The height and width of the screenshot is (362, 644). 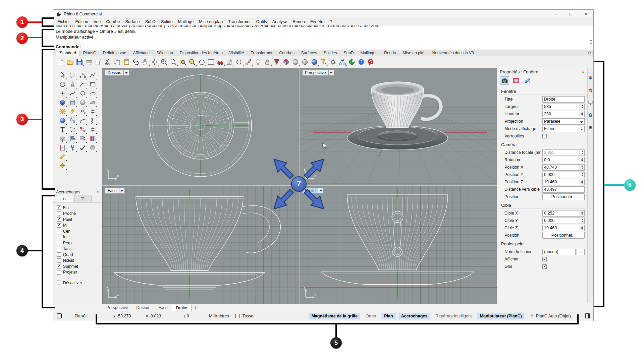 What do you see at coordinates (59, 255) in the screenshot?
I see `checkbox-quad` at bounding box center [59, 255].